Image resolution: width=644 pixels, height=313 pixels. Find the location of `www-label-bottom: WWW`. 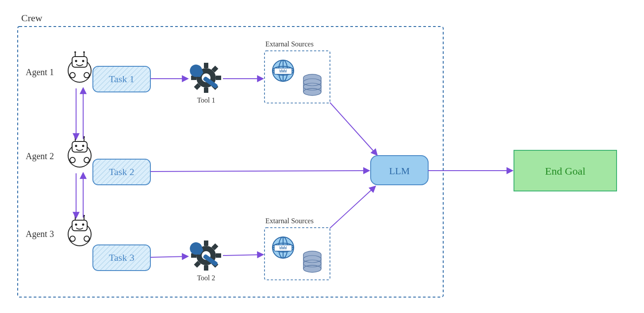

www-label-bottom: WWW is located at coordinates (283, 248).